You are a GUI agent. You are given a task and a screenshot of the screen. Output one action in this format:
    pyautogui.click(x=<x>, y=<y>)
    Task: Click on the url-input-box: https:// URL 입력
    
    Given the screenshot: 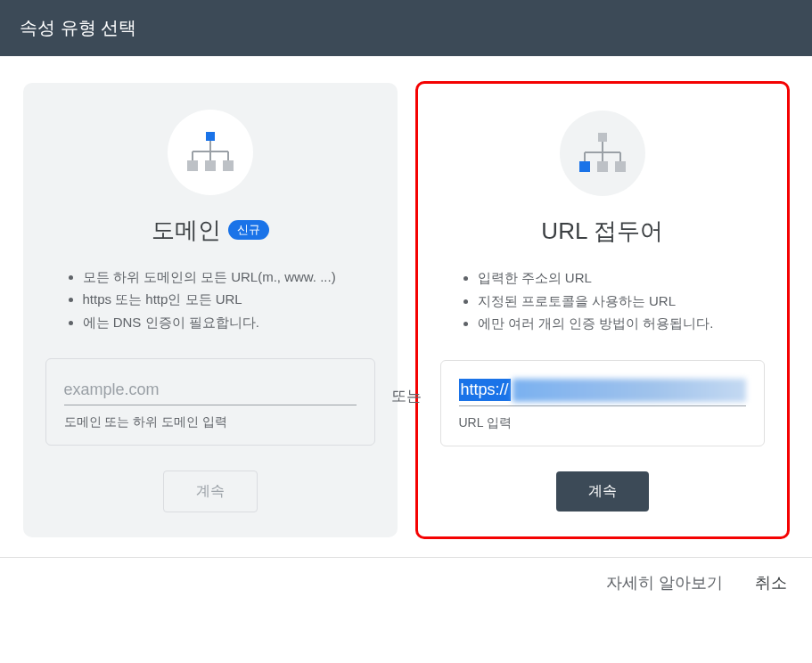 What is the action you would take?
    pyautogui.click(x=603, y=403)
    